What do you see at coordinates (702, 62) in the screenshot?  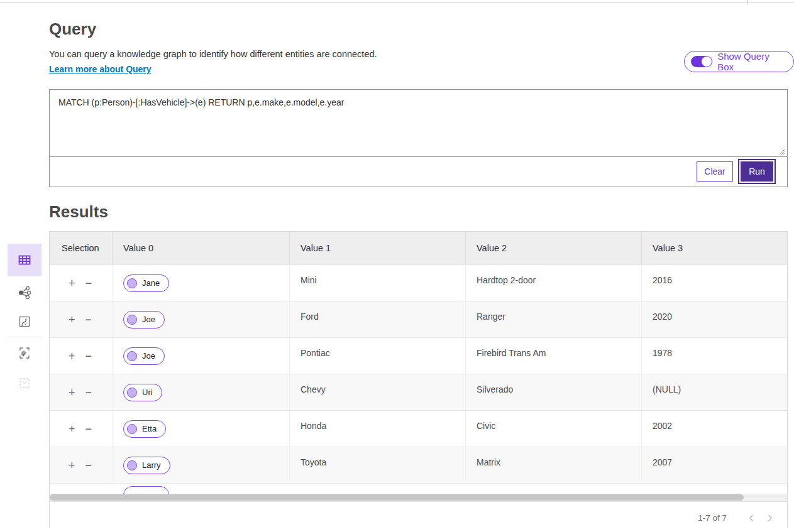 I see `toggle-switch-icon` at bounding box center [702, 62].